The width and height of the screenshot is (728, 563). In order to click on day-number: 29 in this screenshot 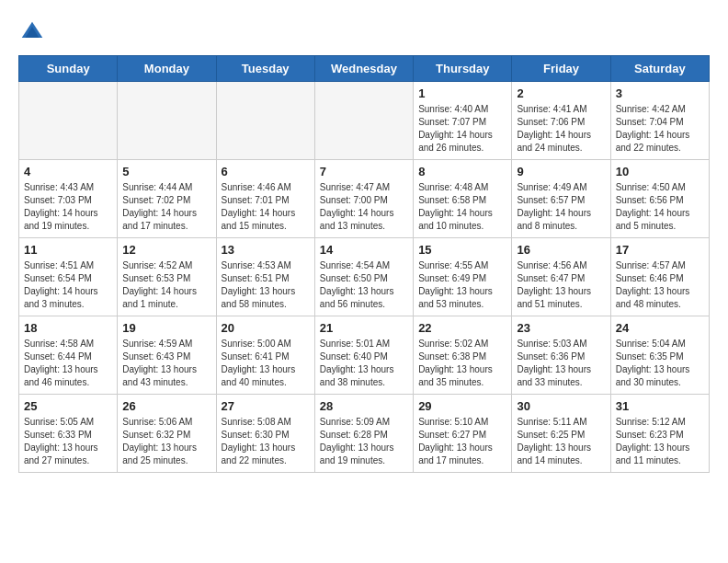, I will do `click(462, 407)`.